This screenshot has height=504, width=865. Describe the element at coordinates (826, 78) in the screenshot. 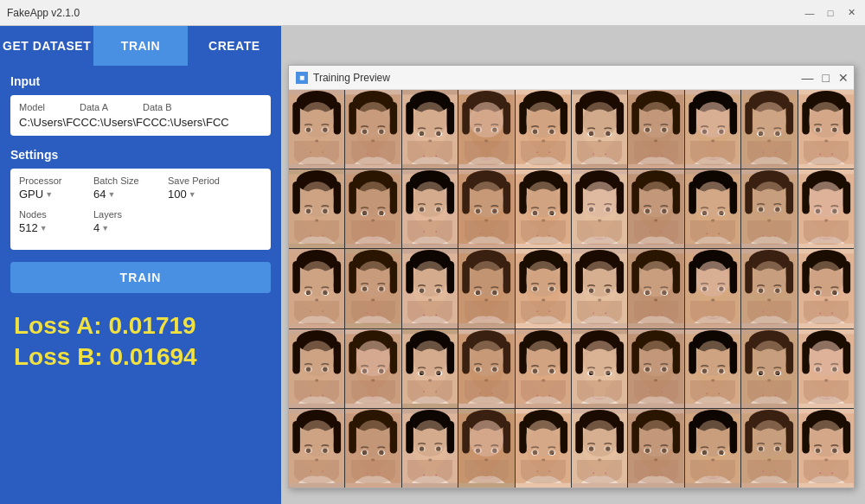

I see `preview-maximize-button: □` at that location.